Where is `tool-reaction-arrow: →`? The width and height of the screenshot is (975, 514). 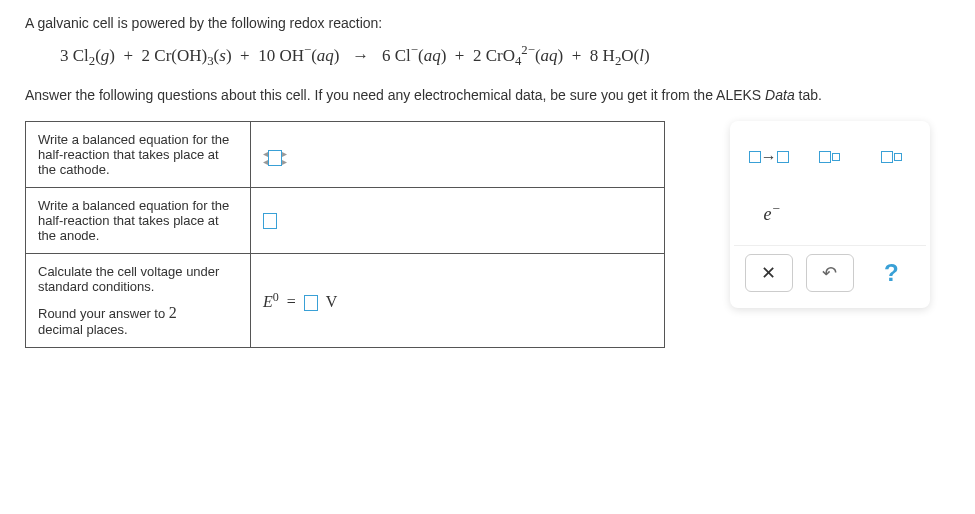
tool-reaction-arrow: → is located at coordinates (769, 157).